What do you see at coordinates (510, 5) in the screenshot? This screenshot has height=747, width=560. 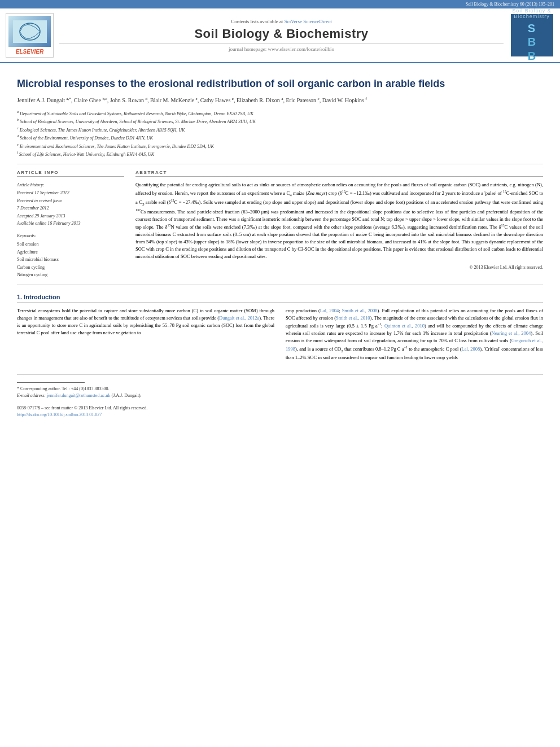 I see `journal-citation: Soil Biology & Biochemistry 60 (2013) 19…` at bounding box center [510, 5].